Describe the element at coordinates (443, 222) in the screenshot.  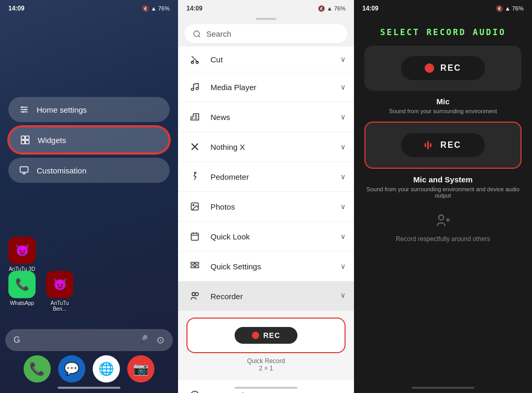
I see `record-footer-icon` at that location.